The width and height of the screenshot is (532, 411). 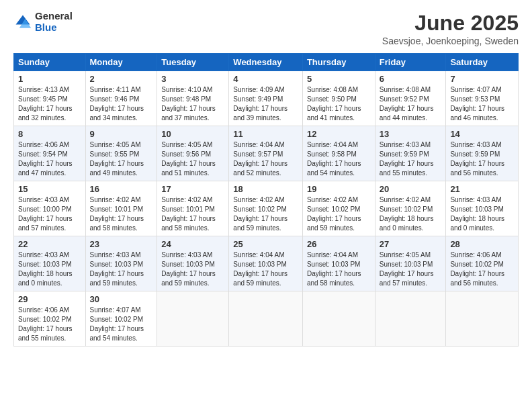 What do you see at coordinates (482, 209) in the screenshot?
I see `calendar-cell: 21Sunrise: 4:03 AMSunset: 10:03 PMDaylig…` at bounding box center [482, 209].